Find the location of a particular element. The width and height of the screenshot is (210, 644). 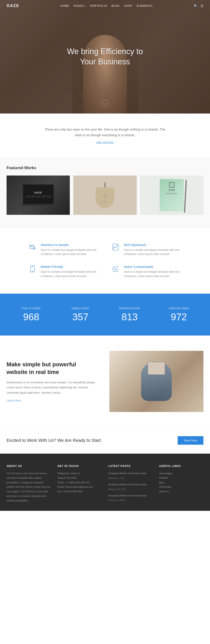

about-text: Make simple but powerful website in real… is located at coordinates (54, 382).